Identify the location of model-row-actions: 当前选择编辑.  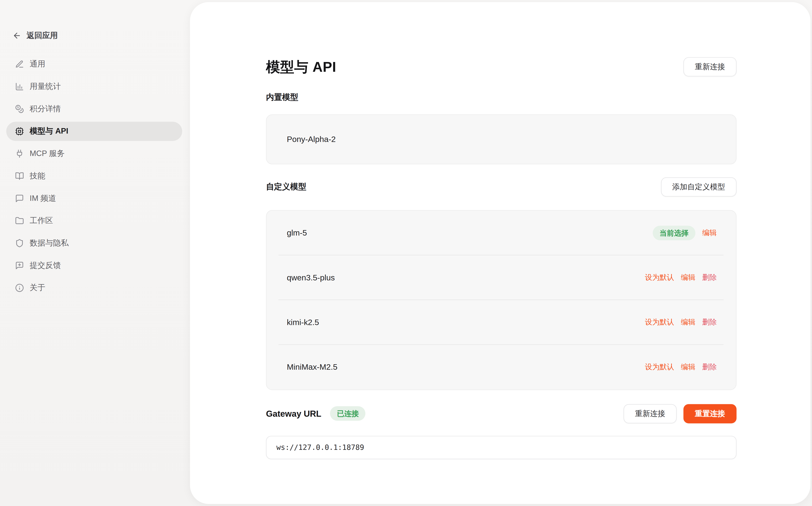
(685, 233).